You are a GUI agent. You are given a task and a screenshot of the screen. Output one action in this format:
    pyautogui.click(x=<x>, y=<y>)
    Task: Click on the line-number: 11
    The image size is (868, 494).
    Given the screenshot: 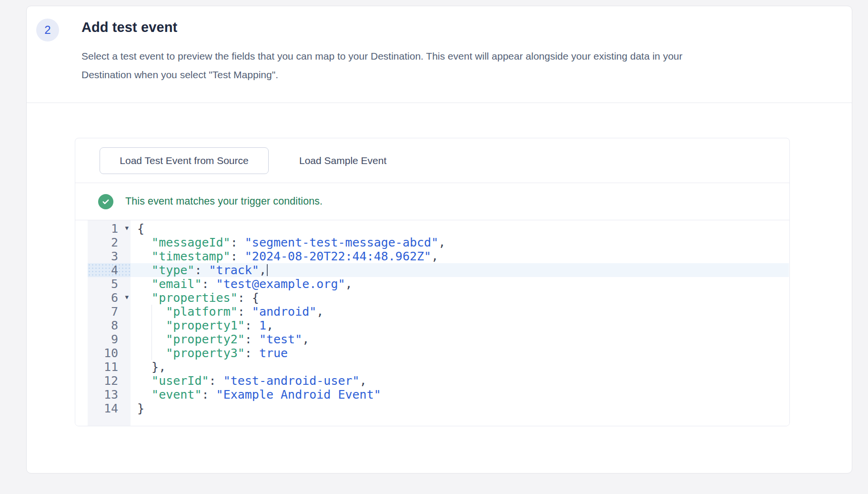 What is the action you would take?
    pyautogui.click(x=109, y=367)
    